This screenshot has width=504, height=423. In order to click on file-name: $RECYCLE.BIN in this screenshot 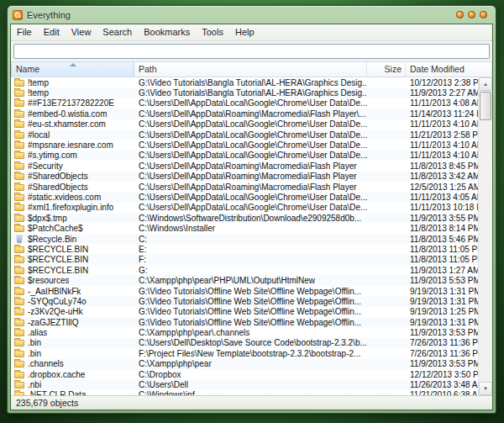, I will do `click(58, 271)`.